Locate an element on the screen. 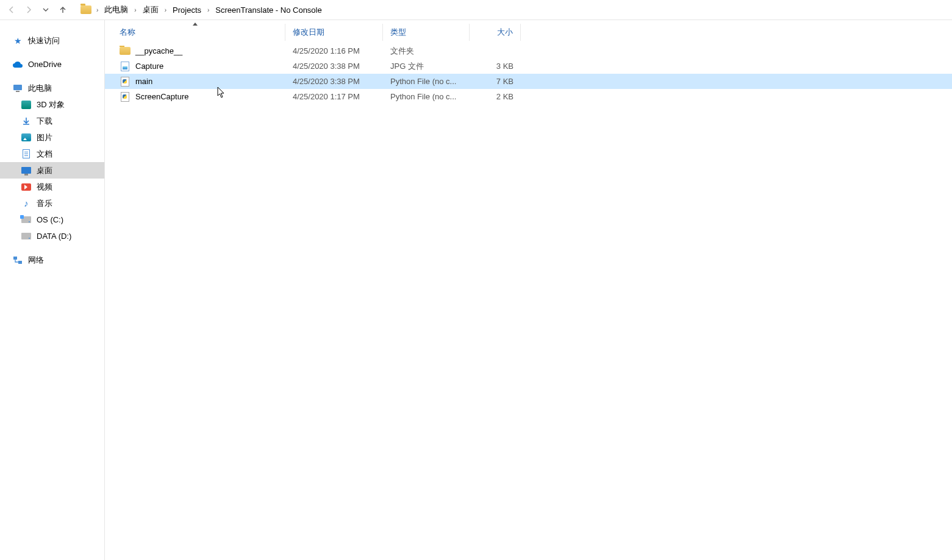  file-row: main4/25/2020 3:38 PMPython File (no c..… is located at coordinates (528, 82).